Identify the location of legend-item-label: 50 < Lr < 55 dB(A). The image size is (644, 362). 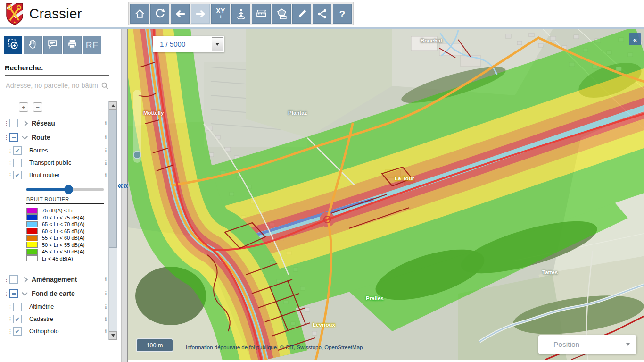
(63, 245).